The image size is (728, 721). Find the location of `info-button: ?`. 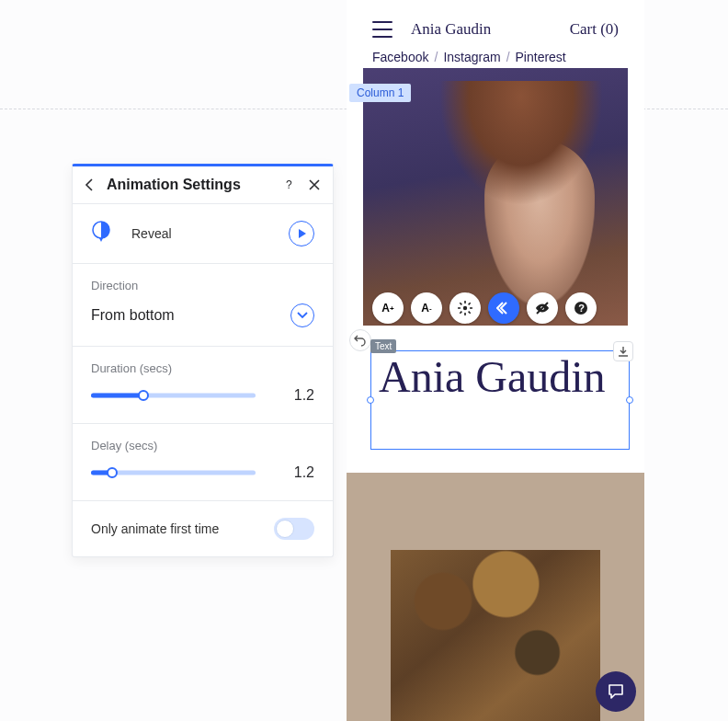

info-button: ? is located at coordinates (581, 308).